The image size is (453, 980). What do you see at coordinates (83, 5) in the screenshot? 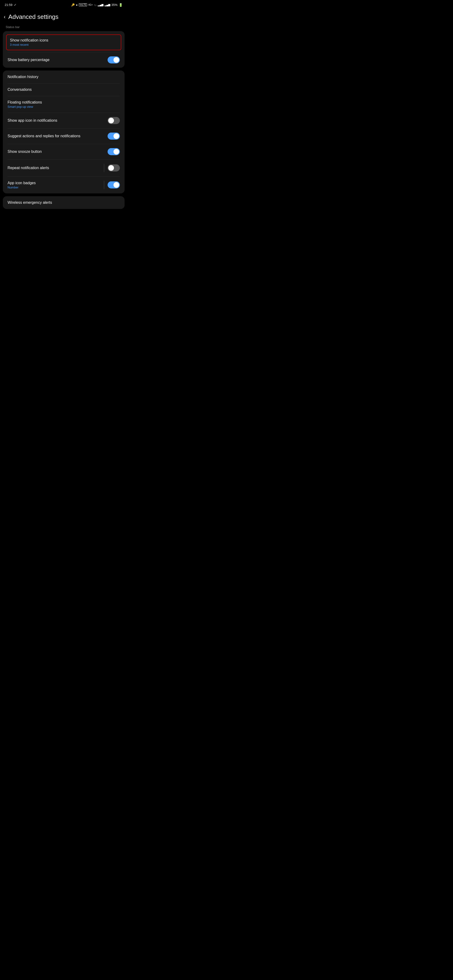
I see `volte-icon: VoLTE` at bounding box center [83, 5].